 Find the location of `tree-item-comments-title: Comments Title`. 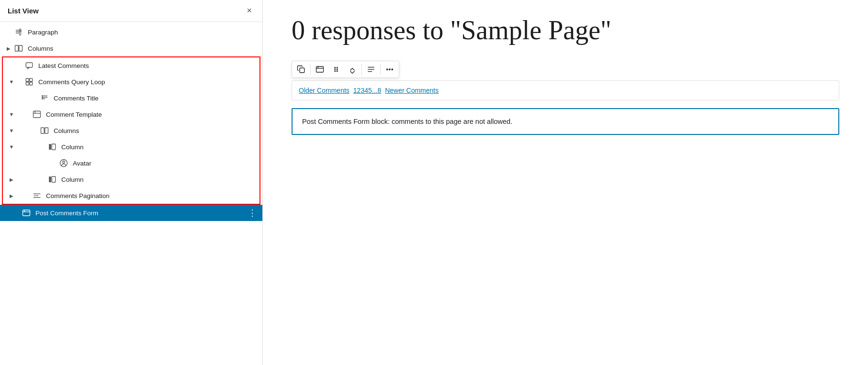

tree-item-comments-title: Comments Title is located at coordinates (131, 98).